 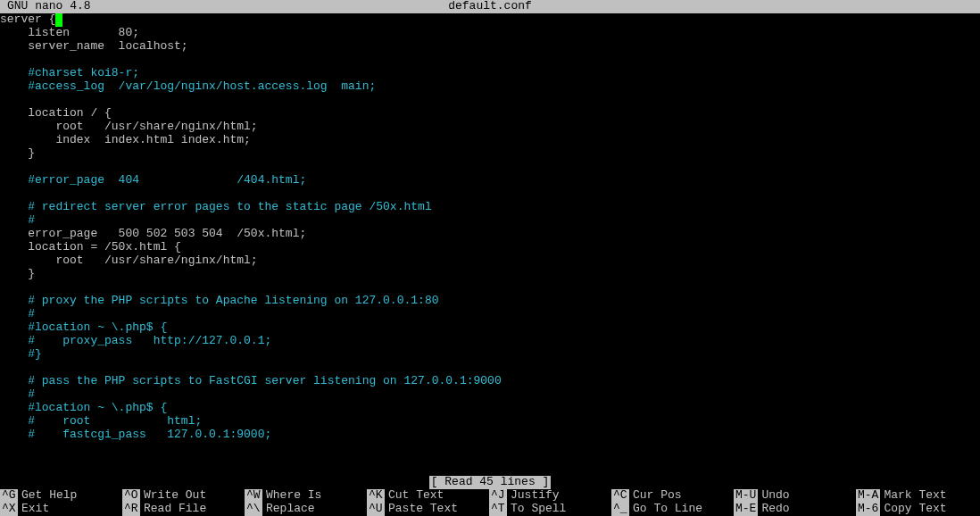 I want to click on app-name: GNU nano 4.8, so click(x=49, y=7).